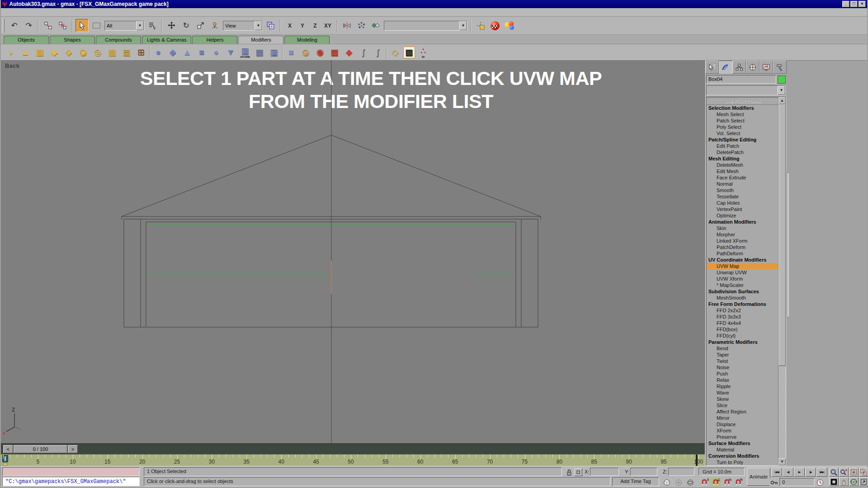 This screenshot has height=488, width=868. Describe the element at coordinates (495, 25) in the screenshot. I see `material-editor-button` at that location.